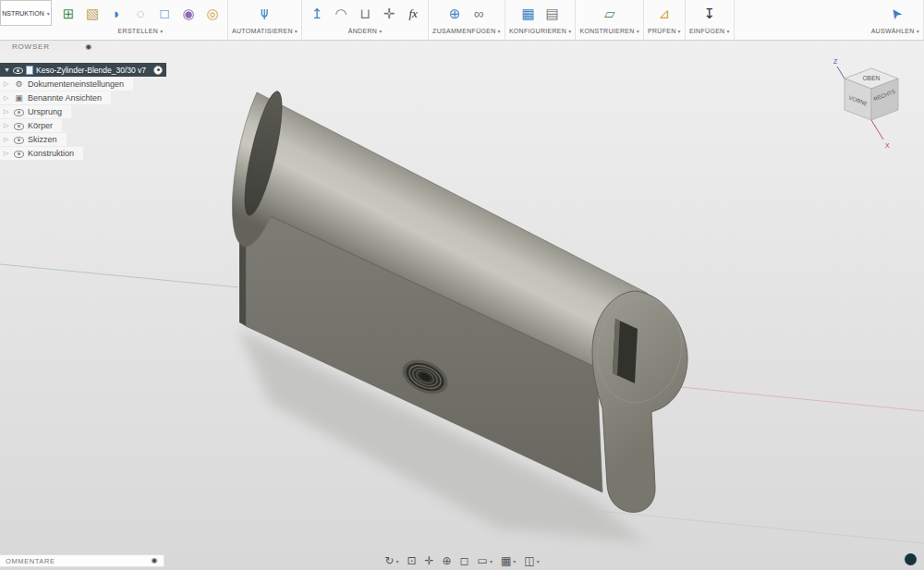 The width and height of the screenshot is (924, 570). Describe the element at coordinates (68, 14) in the screenshot. I see `create-sketch-icon: ⊞` at that location.